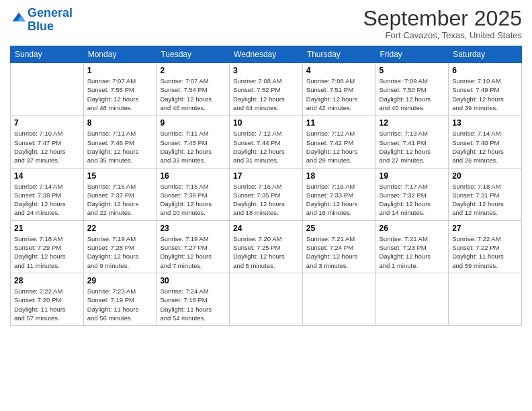 The height and width of the screenshot is (411, 532). Describe the element at coordinates (339, 176) in the screenshot. I see `day-number: 18` at that location.